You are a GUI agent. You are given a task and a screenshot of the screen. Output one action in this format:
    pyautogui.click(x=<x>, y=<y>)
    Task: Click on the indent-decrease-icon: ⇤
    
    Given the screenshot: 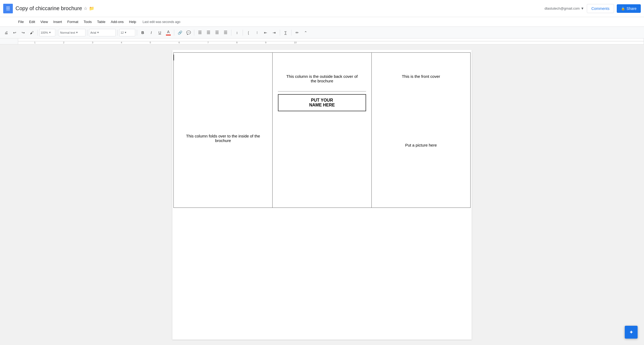 What is the action you would take?
    pyautogui.click(x=266, y=33)
    